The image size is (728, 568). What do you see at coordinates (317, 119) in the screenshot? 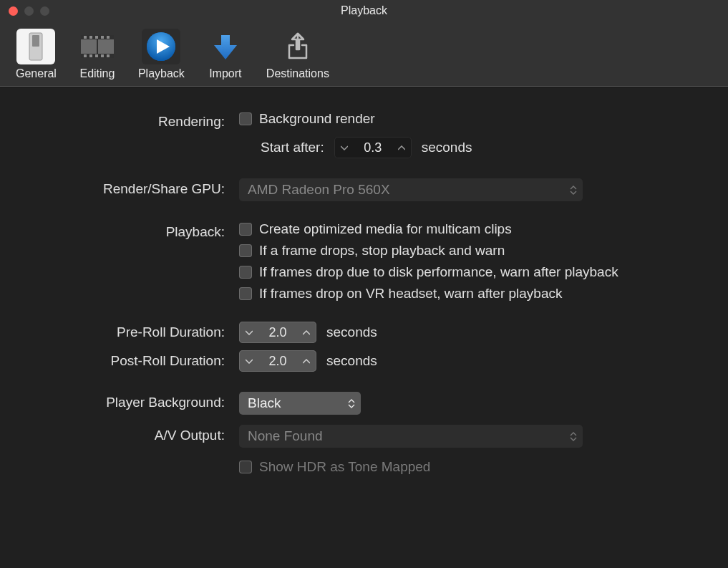
I see `checkbox-label: Background render` at bounding box center [317, 119].